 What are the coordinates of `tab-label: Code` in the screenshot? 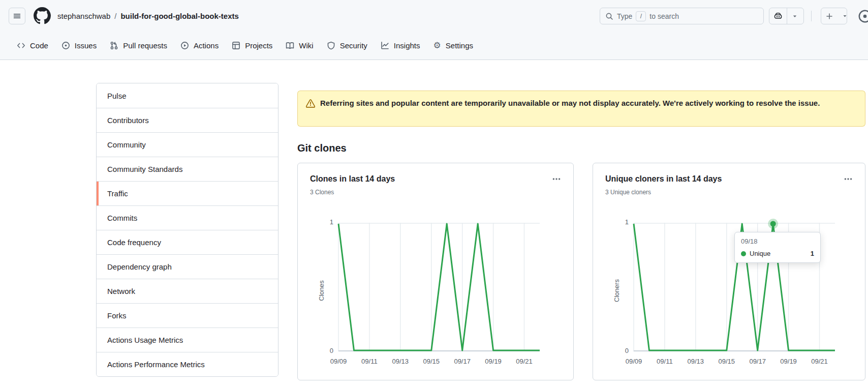 It's located at (39, 46).